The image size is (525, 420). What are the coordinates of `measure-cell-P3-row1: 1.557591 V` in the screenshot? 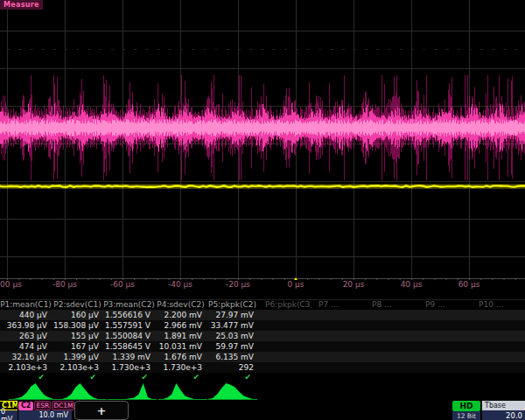 It's located at (130, 326).